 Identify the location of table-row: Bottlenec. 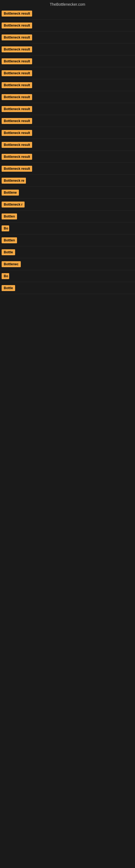
(68, 264).